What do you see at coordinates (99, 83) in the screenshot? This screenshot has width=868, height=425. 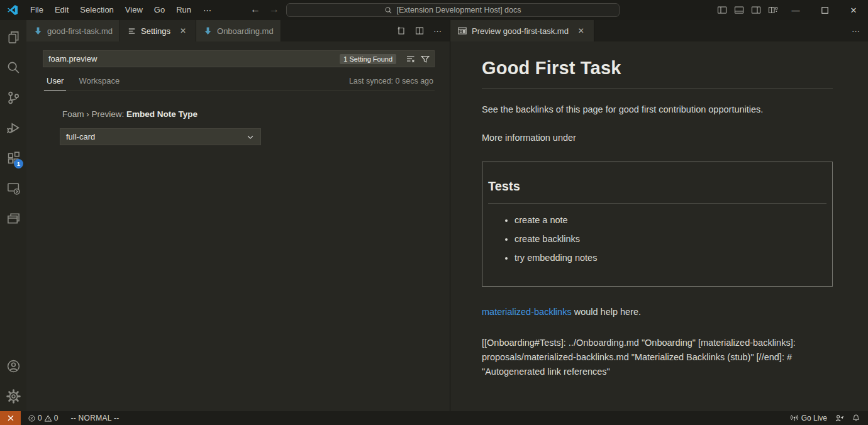 I see `scope-tab-workspace: Workspace` at bounding box center [99, 83].